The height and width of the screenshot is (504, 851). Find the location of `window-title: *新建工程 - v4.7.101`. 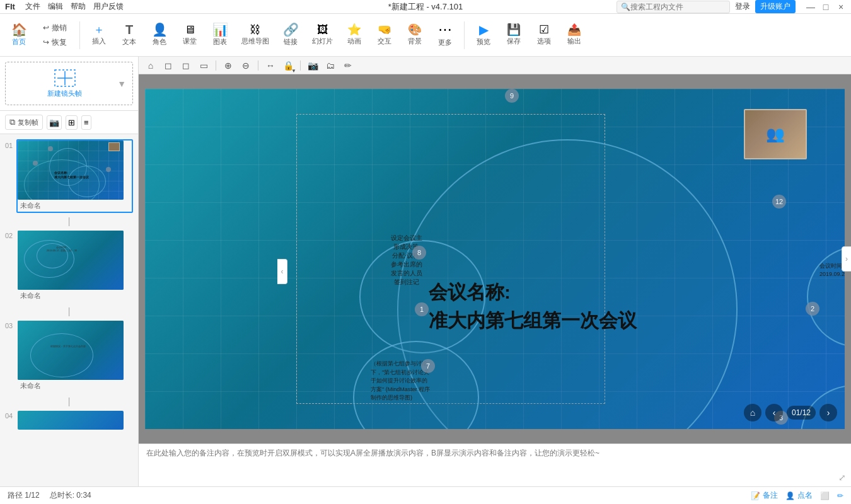

window-title: *新建工程 - v4.7.101 is located at coordinates (426, 7).